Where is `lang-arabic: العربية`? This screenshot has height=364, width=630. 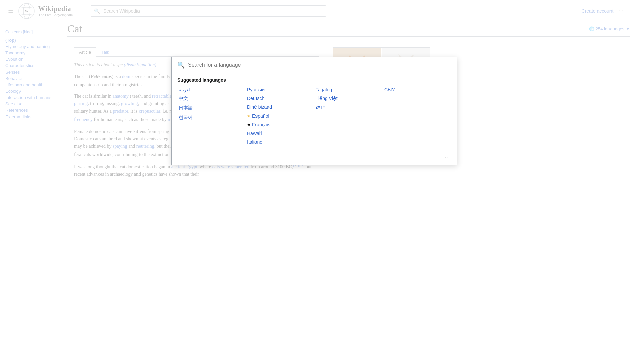
lang-arabic: العربية is located at coordinates (211, 90).